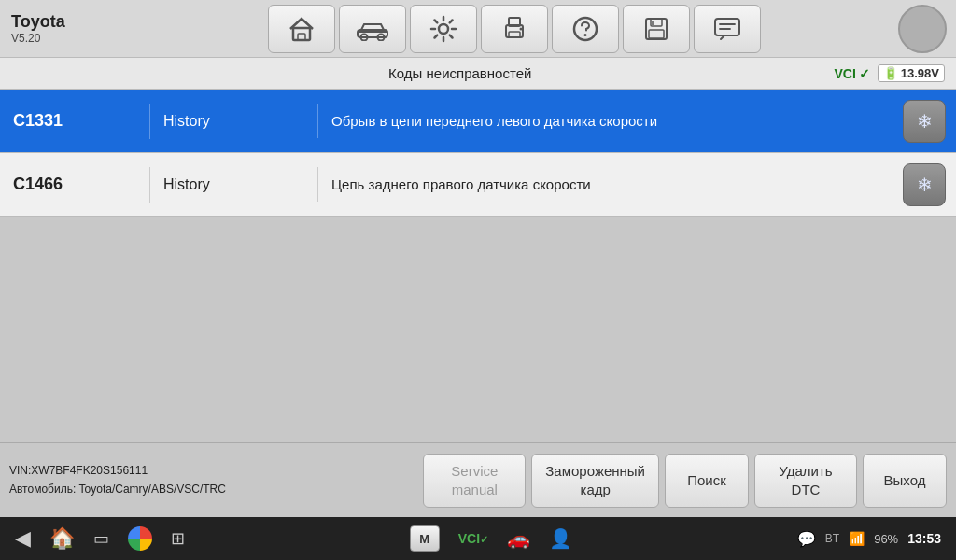  What do you see at coordinates (891, 73) in the screenshot?
I see `battery-icon: 🔋` at bounding box center [891, 73].